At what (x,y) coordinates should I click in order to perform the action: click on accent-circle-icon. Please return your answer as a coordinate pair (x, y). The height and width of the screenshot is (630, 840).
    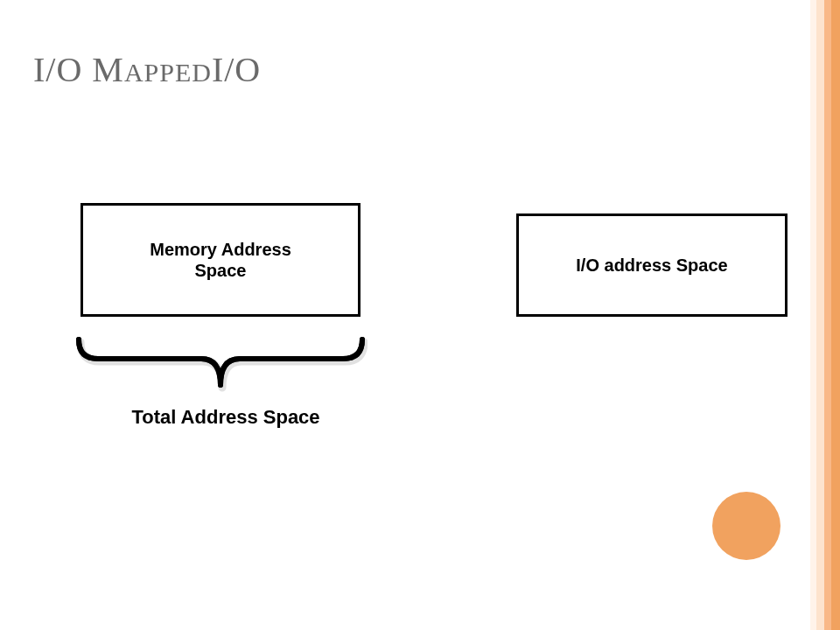
    Looking at the image, I should click on (746, 526).